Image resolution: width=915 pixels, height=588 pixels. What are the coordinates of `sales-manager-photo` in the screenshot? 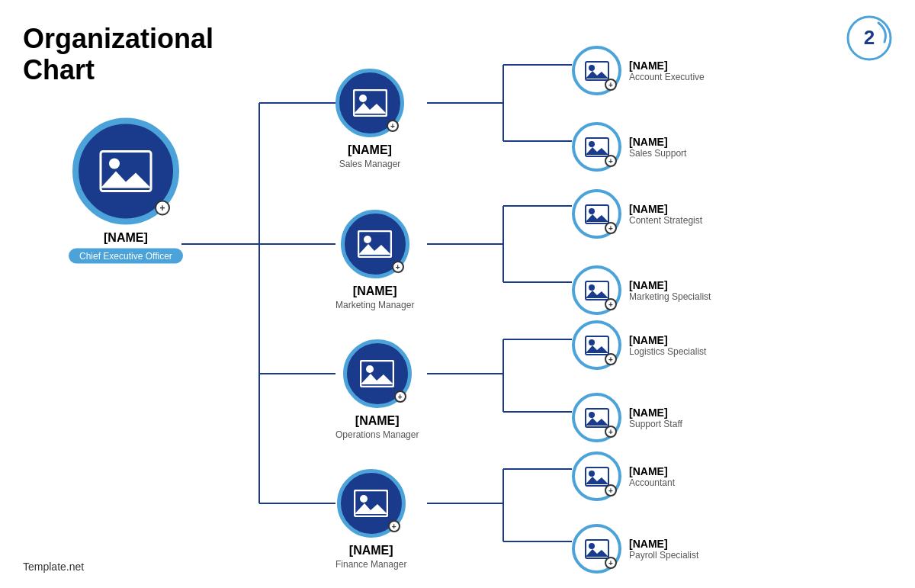 It's located at (371, 103).